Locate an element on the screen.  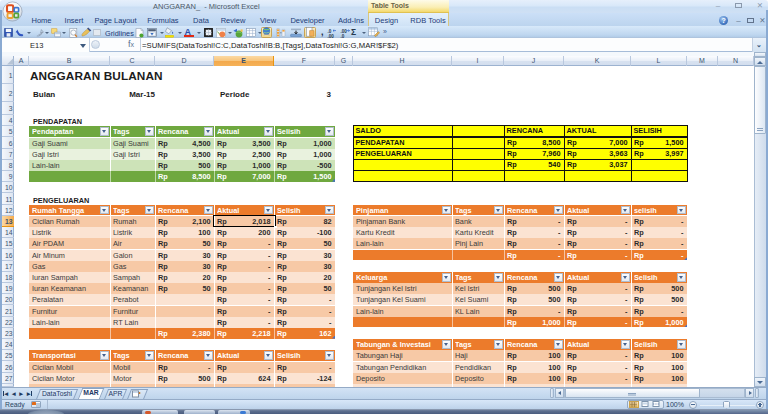
svg-text: .0 is located at coordinates (342, 35).